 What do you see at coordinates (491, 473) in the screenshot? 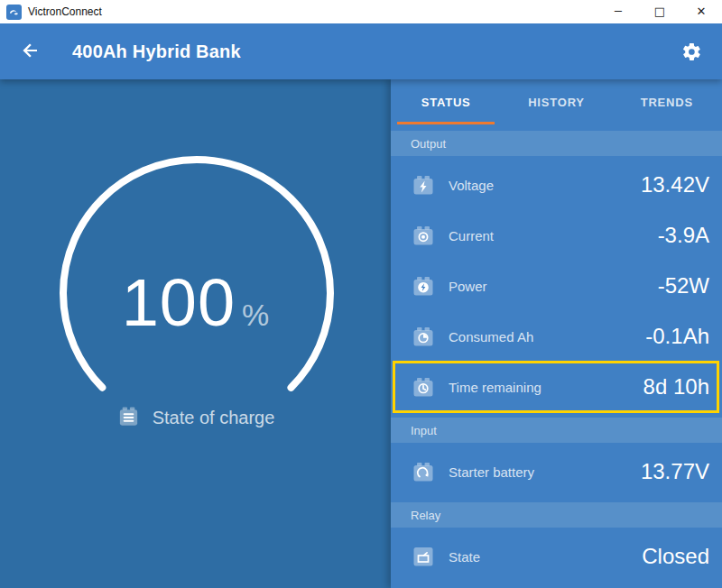
I see `row-label: Starter battery` at bounding box center [491, 473].